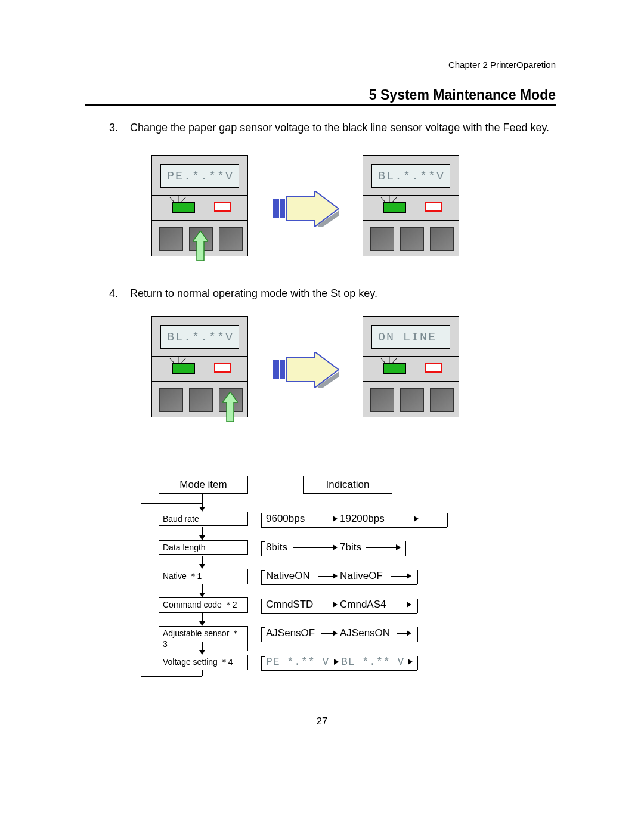  I want to click on mode-cmd: Command code ＊2, so click(203, 605).